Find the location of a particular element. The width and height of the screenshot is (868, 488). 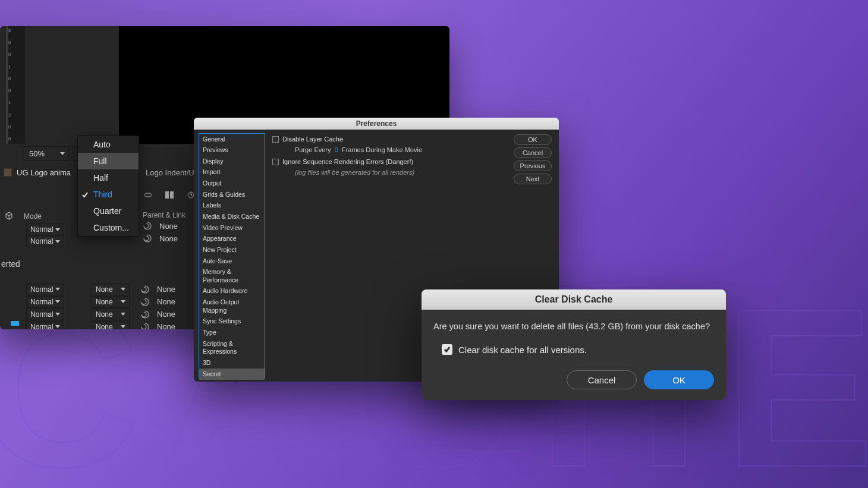

clear-all-versions-label: Clear disk cache for all versions. is located at coordinates (523, 350).